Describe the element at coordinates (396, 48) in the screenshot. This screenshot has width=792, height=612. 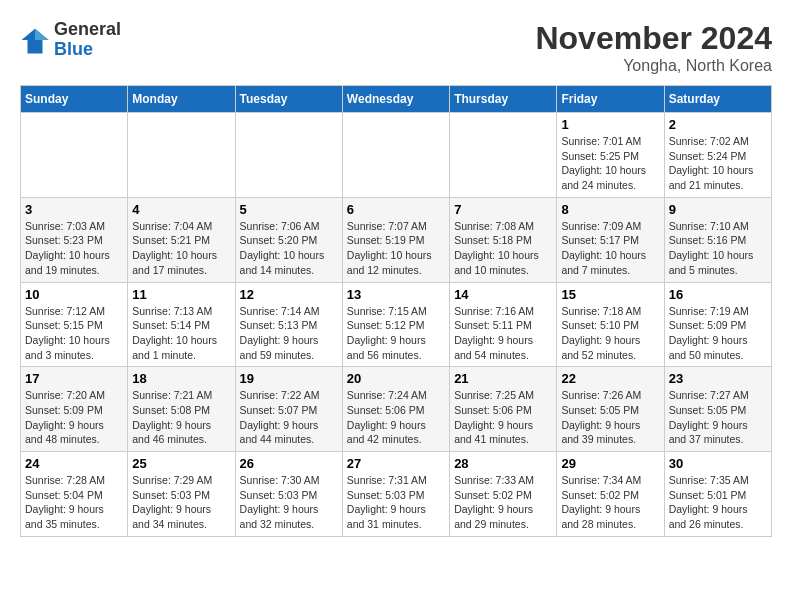
I see `page-header: General Blue November 2024 Yongha, North…` at that location.